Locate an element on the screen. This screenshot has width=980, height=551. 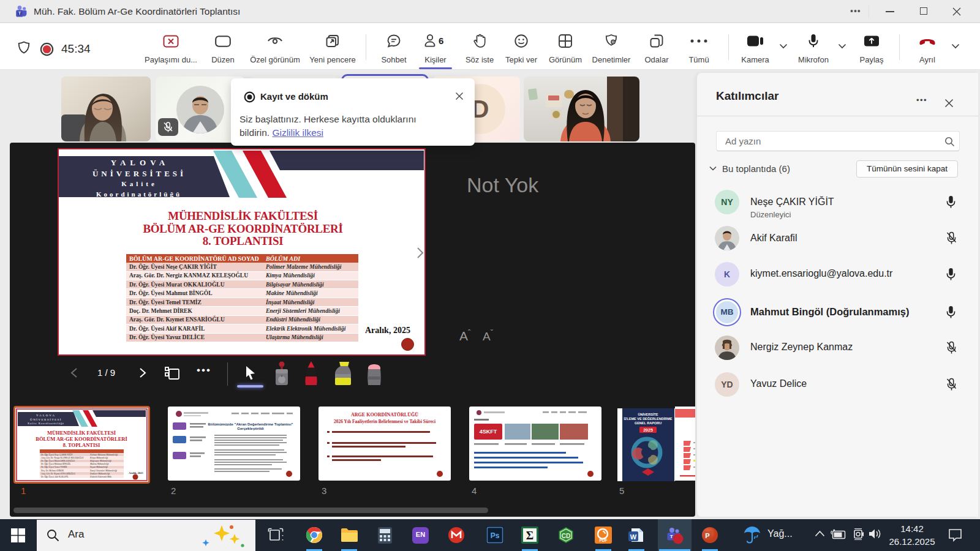
svg-text: CD is located at coordinates (566, 536).